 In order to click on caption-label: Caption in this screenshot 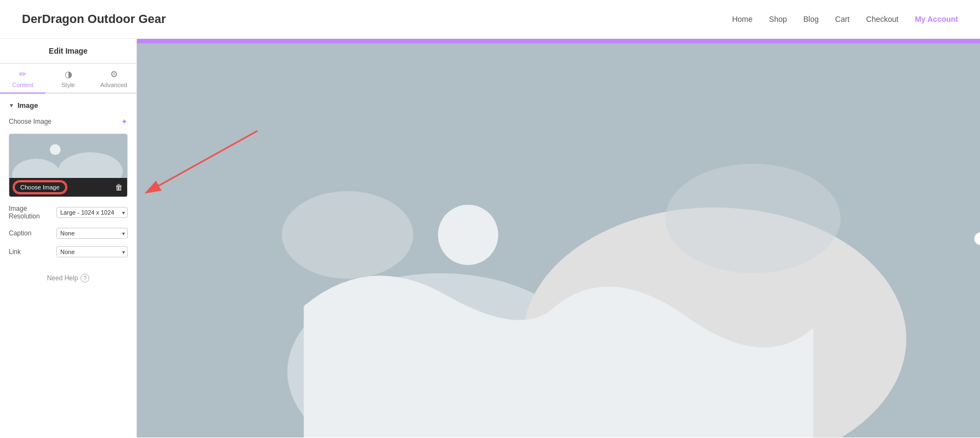, I will do `click(20, 233)`.